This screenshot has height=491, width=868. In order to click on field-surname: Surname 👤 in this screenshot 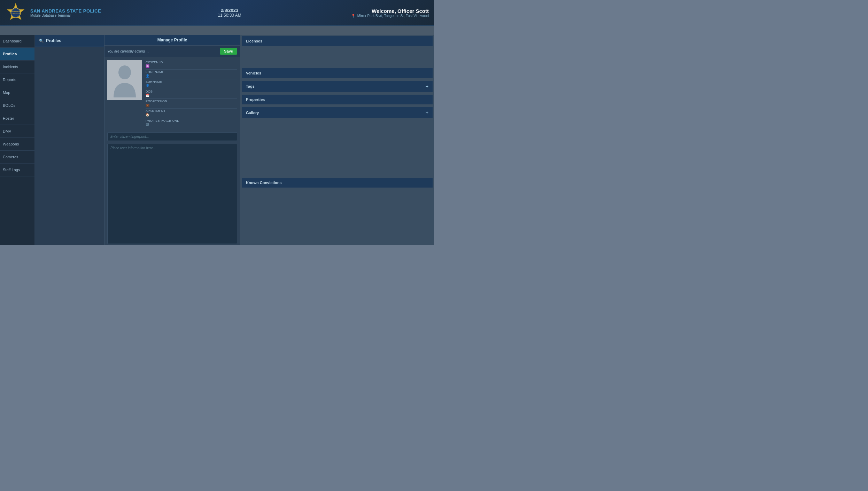, I will do `click(192, 84)`.